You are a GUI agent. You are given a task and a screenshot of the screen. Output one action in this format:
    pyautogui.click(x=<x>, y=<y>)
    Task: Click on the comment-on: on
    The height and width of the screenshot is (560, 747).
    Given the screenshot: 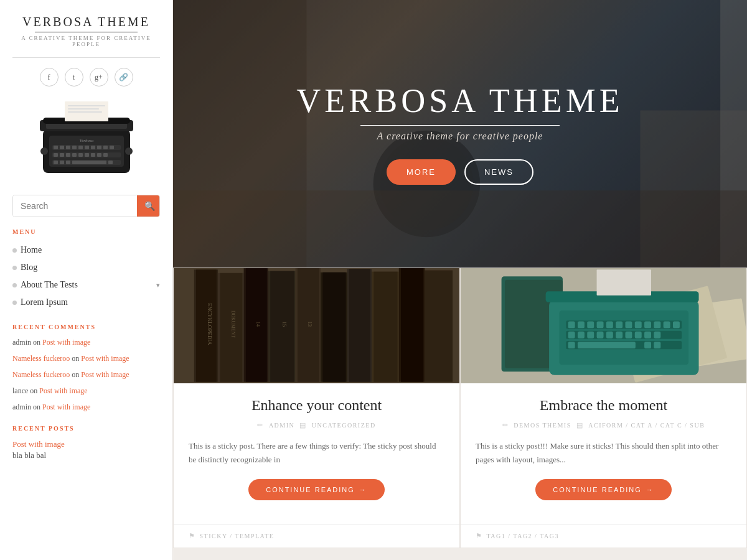 What is the action you would take?
    pyautogui.click(x=75, y=375)
    